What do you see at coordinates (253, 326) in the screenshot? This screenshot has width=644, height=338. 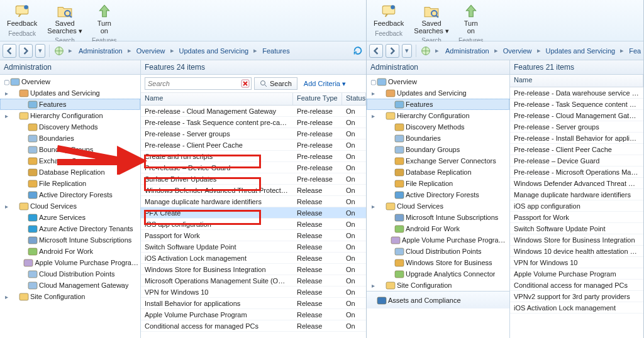 I see `table-row: Conditional access for managed PCsReleas…` at bounding box center [253, 326].